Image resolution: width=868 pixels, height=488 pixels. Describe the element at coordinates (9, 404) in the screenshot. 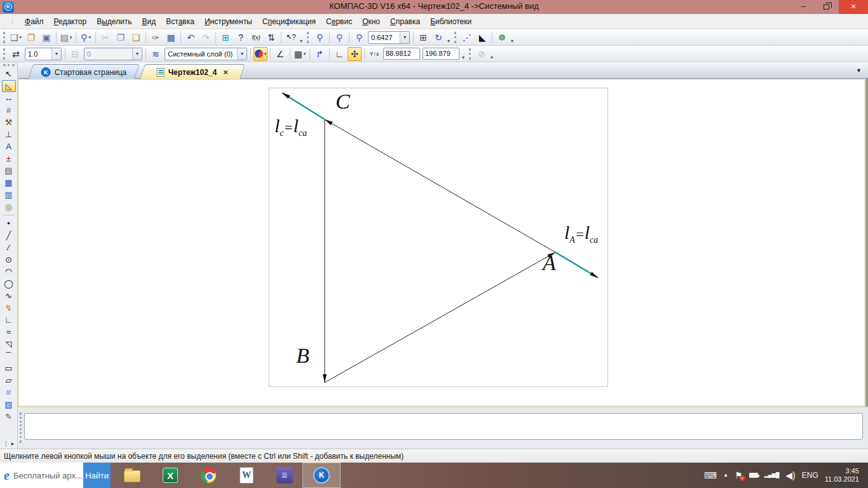

I see `tool-hatch-button: ▨` at that location.